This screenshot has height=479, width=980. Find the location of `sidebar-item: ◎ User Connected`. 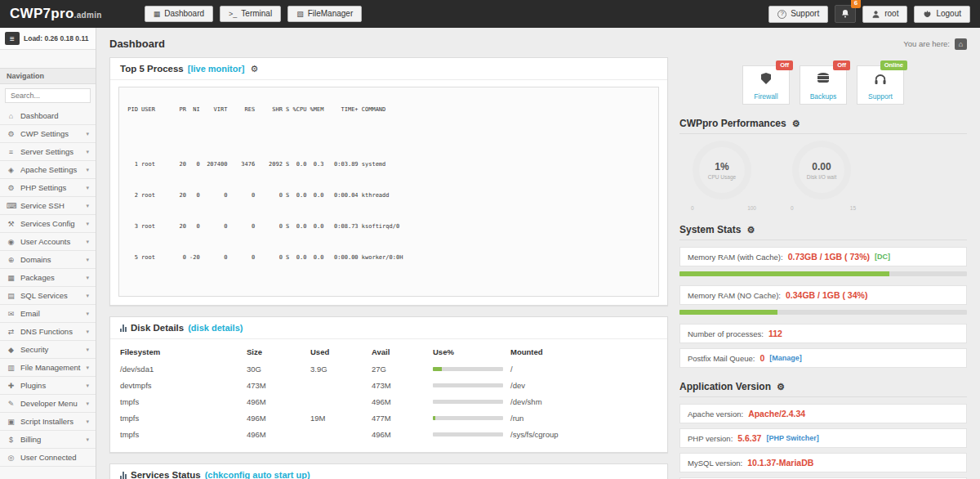

sidebar-item: ◎ User Connected is located at coordinates (47, 458).